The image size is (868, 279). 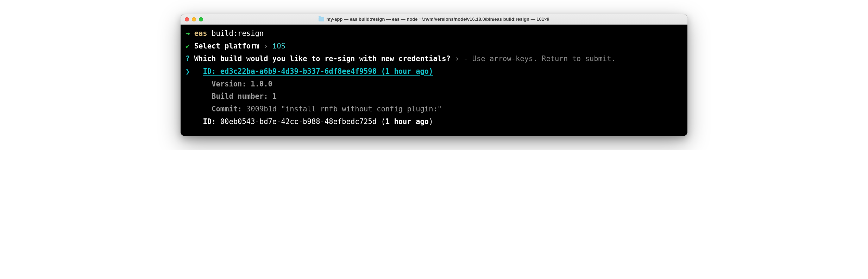 What do you see at coordinates (434, 34) in the screenshot?
I see `prompt-line: → eas build:resign` at bounding box center [434, 34].